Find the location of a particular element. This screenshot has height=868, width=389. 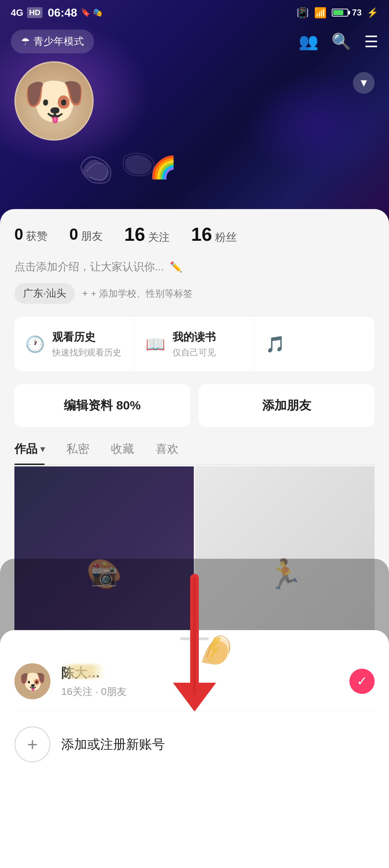

favorites-label: 收藏 is located at coordinates (122, 449).